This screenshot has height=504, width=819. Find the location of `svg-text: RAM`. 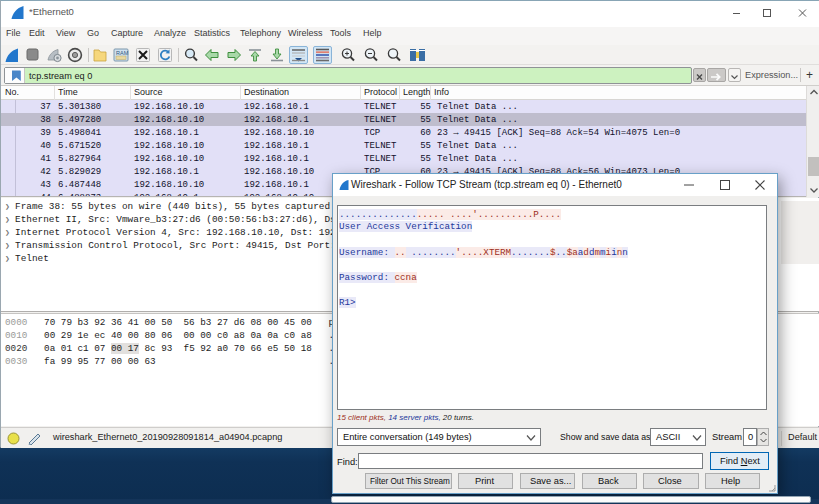

svg-text: RAM is located at coordinates (122, 53).